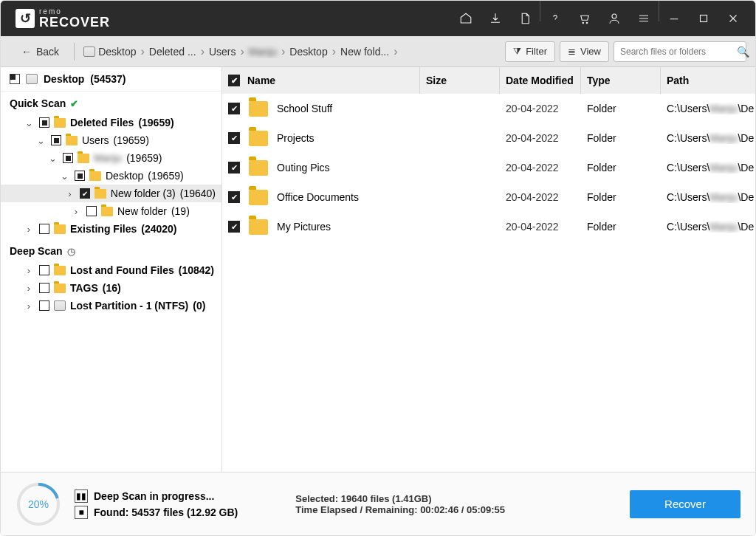  What do you see at coordinates (111, 288) in the screenshot?
I see `tree-row: ›TAGS (16)` at bounding box center [111, 288].